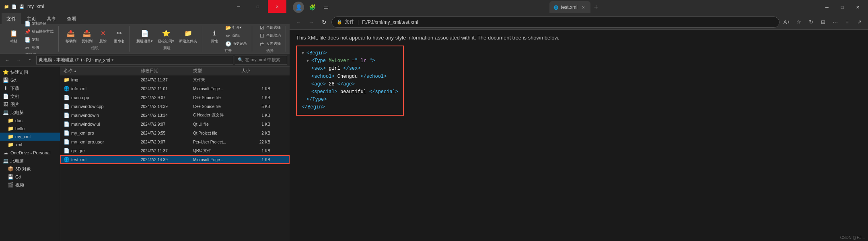 The height and width of the screenshot is (241, 868). I want to click on addr-refresh-button: ↻, so click(324, 22).